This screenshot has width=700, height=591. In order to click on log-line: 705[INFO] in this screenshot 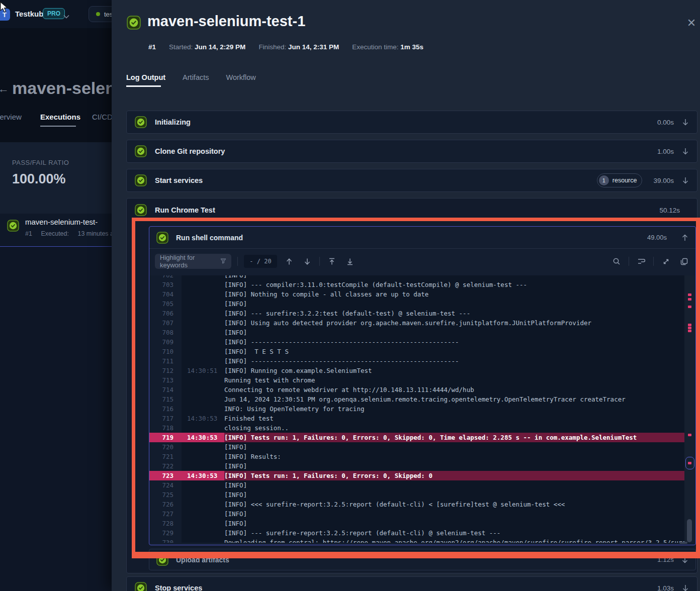, I will do `click(417, 304)`.